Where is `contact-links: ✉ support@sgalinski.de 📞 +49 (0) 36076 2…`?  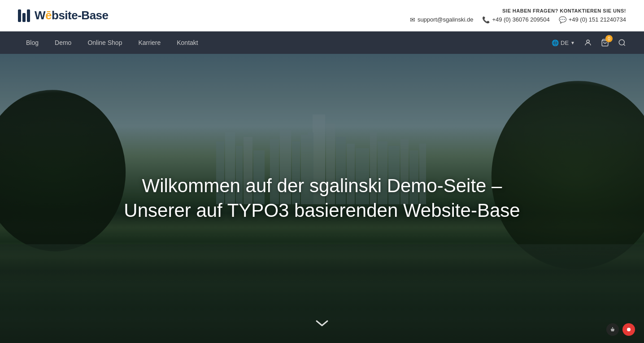 contact-links: ✉ support@sgalinski.de 📞 +49 (0) 36076 2… is located at coordinates (518, 20).